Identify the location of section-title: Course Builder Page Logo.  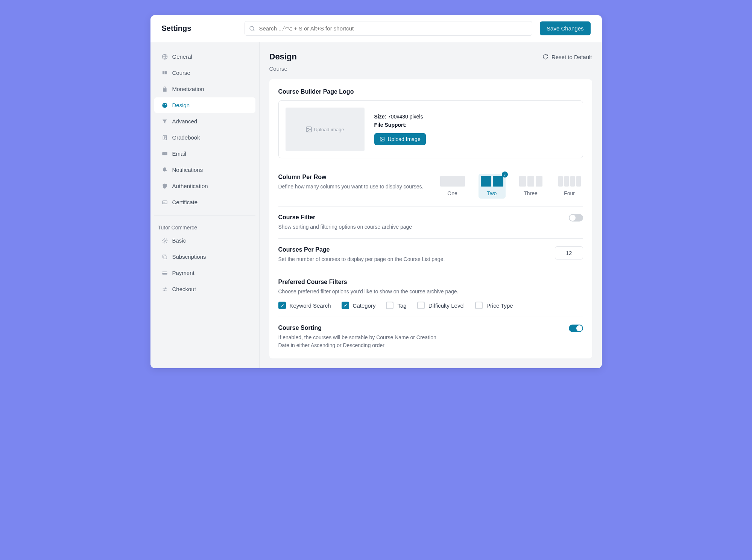
(431, 92).